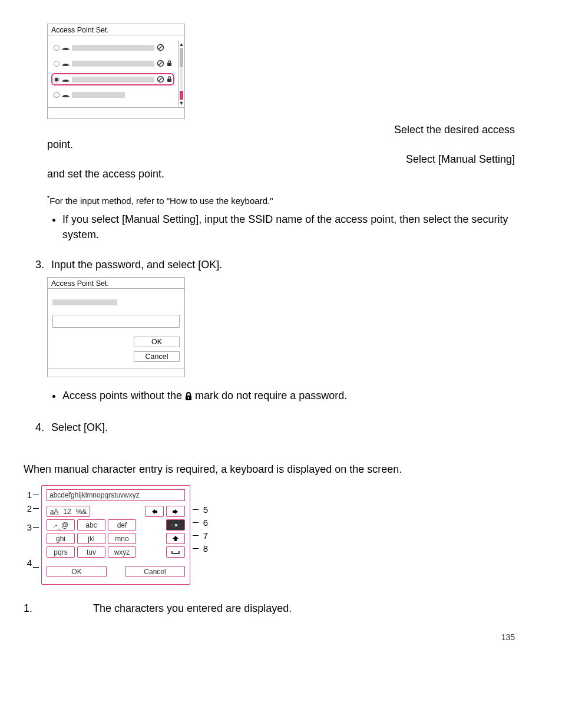 The width and height of the screenshot is (562, 728). I want to click on callout-6: 6, so click(204, 522).